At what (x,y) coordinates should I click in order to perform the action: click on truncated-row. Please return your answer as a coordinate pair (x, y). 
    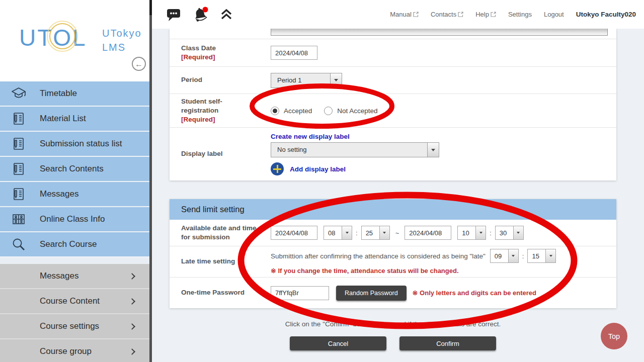
    Looking at the image, I should click on (393, 34).